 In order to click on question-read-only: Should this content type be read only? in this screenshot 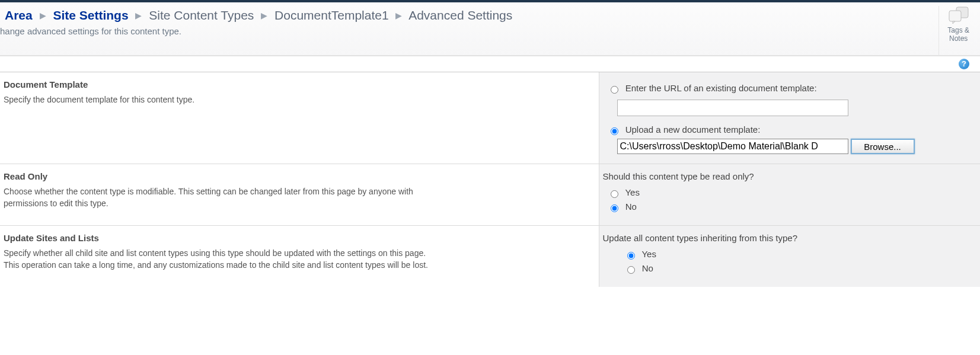, I will do `click(787, 177)`.